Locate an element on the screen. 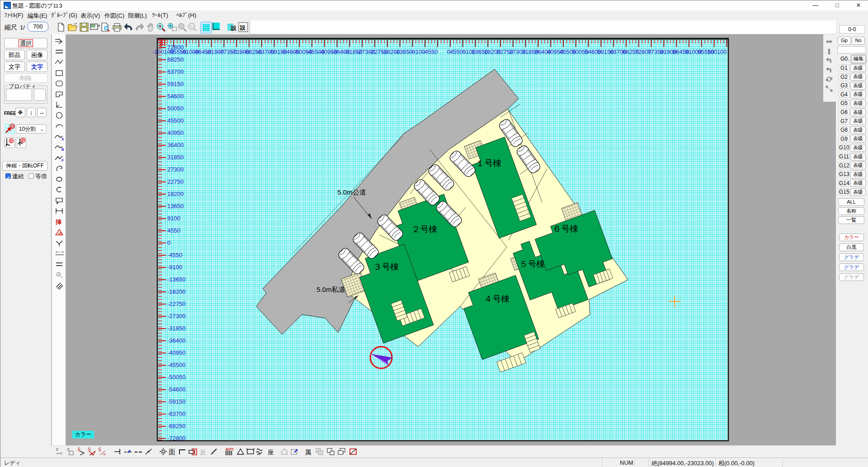 This screenshot has height=467, width=868. svg-text: -18200 is located at coordinates (176, 291).